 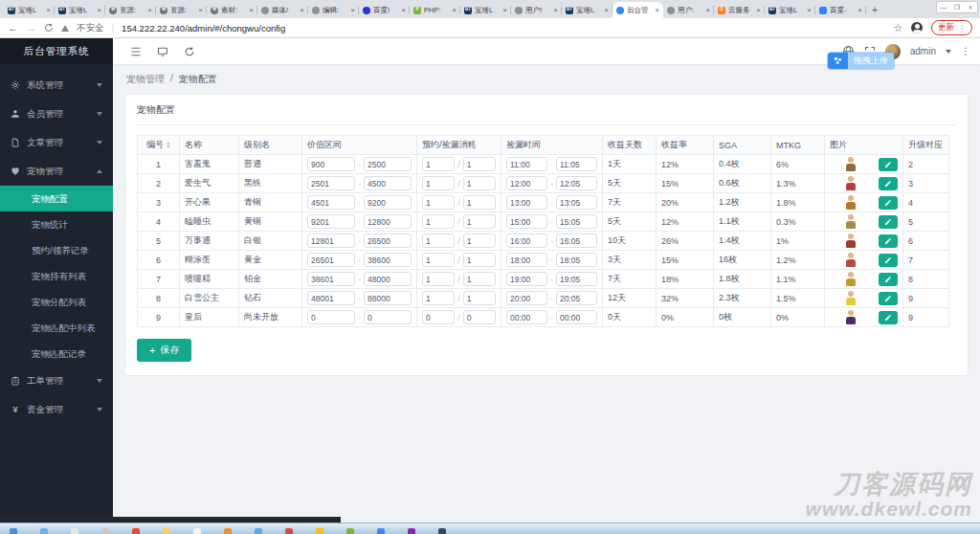 I want to click on header-kebab-icon: ⋮, so click(x=966, y=52).